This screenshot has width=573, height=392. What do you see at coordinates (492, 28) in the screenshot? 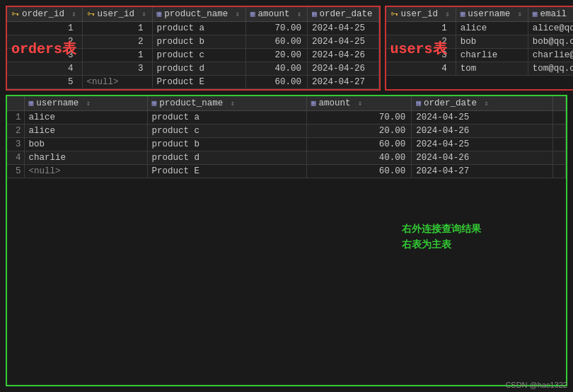
I see `users-cell-username: alice` at bounding box center [492, 28].